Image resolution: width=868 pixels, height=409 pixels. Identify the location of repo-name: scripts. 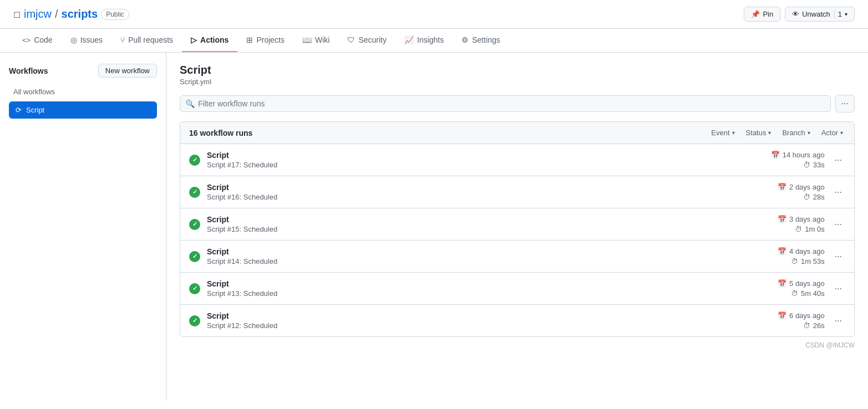
(80, 14).